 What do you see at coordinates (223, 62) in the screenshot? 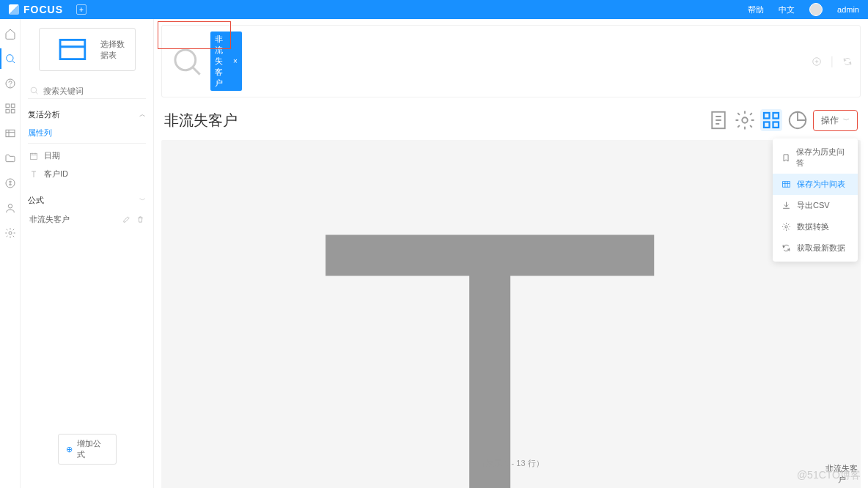
I see `search-tag-label: 非流失客户` at bounding box center [223, 62].